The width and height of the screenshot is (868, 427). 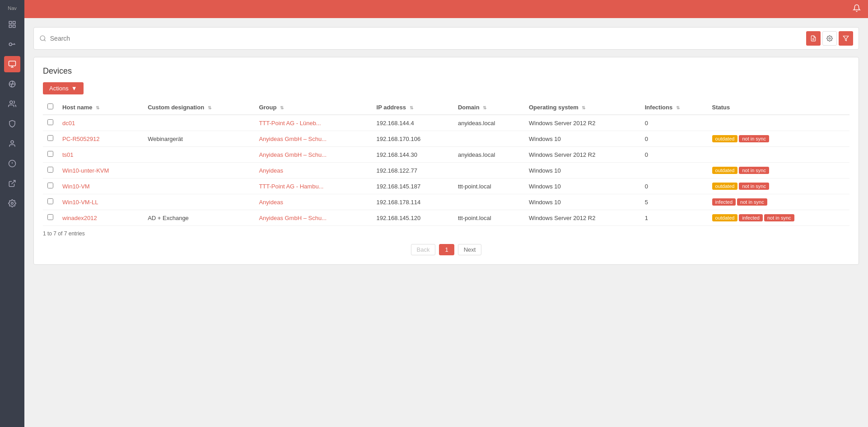 I want to click on hostname-cell: Win10-VM, so click(x=100, y=186).